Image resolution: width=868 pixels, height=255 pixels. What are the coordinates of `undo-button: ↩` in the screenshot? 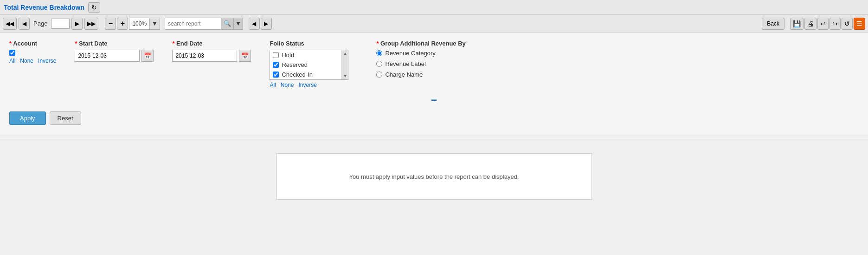 It's located at (823, 24).